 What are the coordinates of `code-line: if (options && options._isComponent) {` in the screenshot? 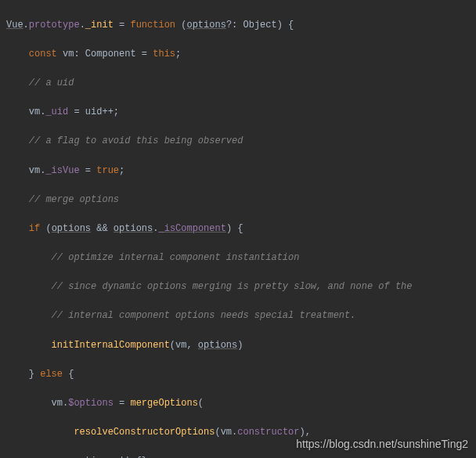 It's located at (241, 229).